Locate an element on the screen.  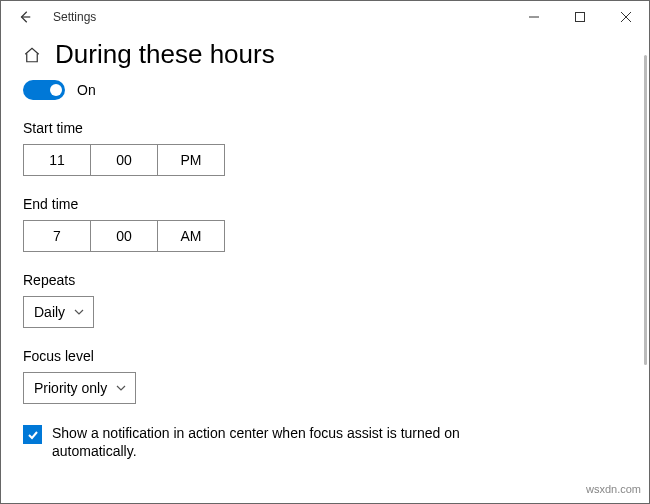
window-title: Settings is located at coordinates (74, 17).